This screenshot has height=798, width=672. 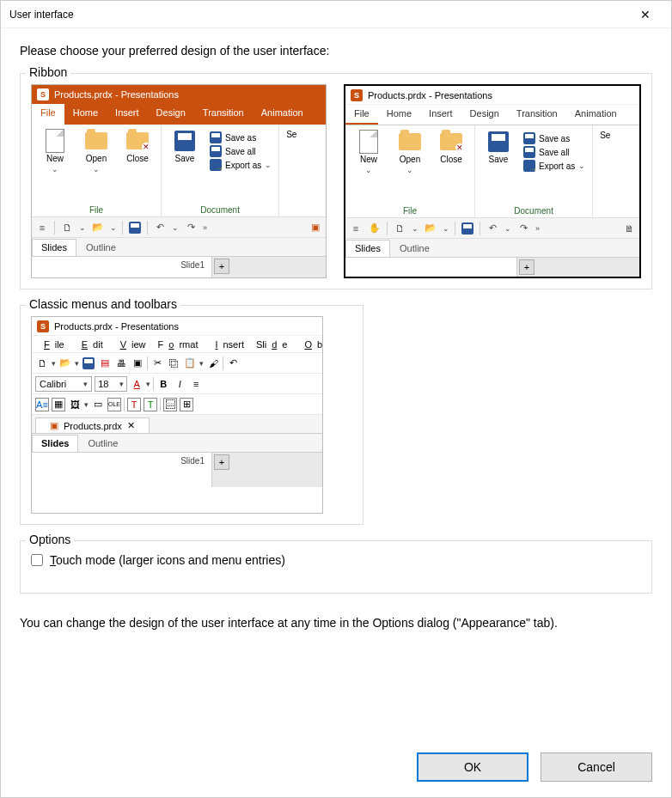 What do you see at coordinates (336, 560) in the screenshot?
I see `touch-mode-checkbox: Touch mode (larger icons and menu entrie…` at bounding box center [336, 560].